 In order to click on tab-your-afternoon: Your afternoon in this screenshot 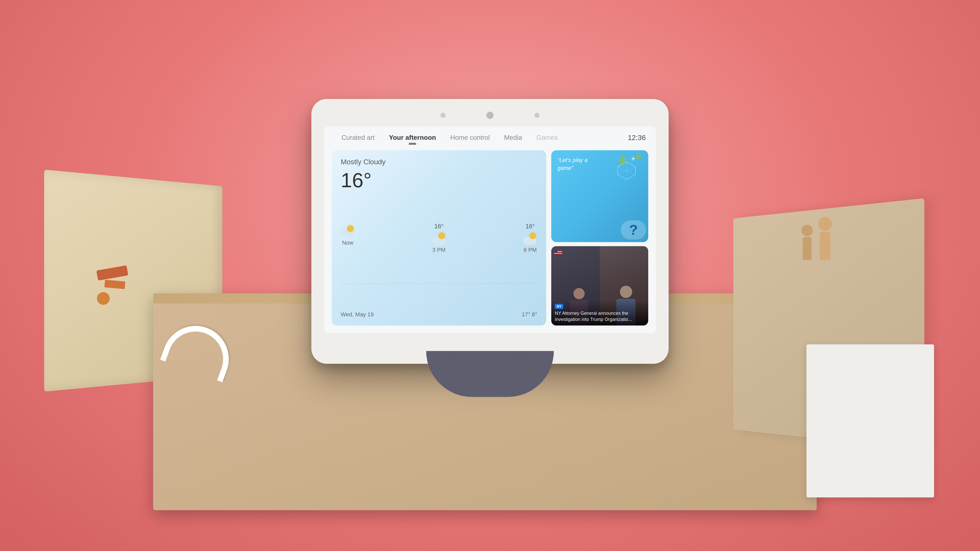, I will do `click(412, 138)`.